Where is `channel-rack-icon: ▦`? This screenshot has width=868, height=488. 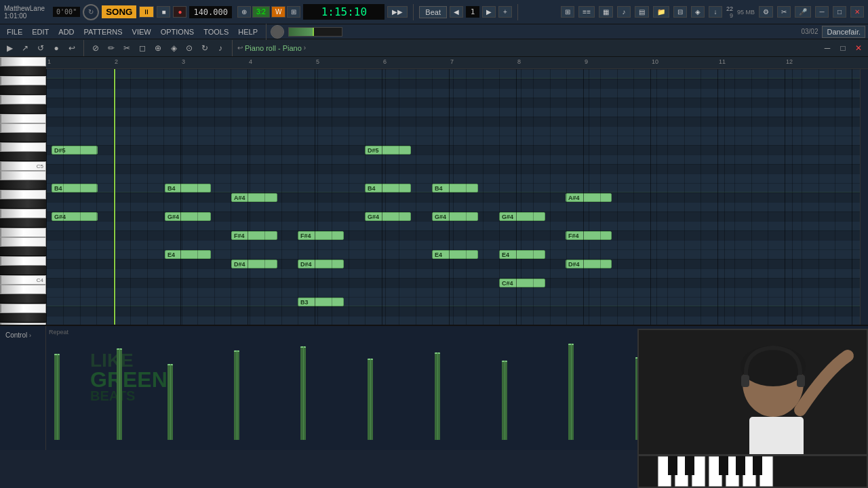 channel-rack-icon: ▦ is located at coordinates (606, 12).